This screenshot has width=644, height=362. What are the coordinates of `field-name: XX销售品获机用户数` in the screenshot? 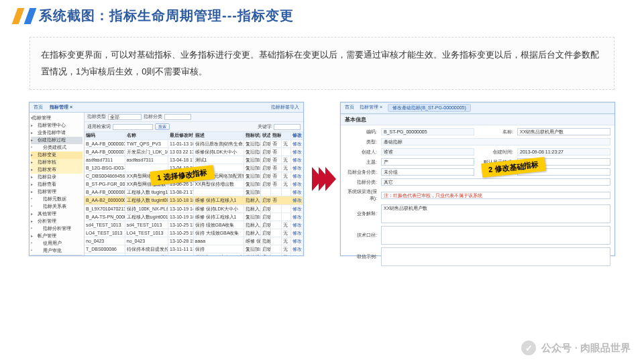 It's located at (564, 131).